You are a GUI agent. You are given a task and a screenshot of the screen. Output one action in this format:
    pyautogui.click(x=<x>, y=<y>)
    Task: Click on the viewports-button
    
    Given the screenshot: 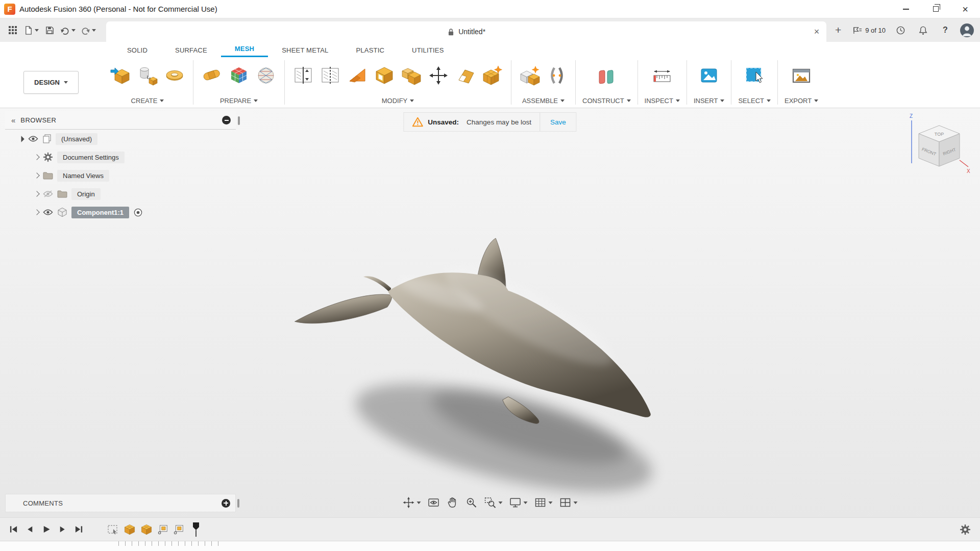 What is the action you would take?
    pyautogui.click(x=569, y=503)
    